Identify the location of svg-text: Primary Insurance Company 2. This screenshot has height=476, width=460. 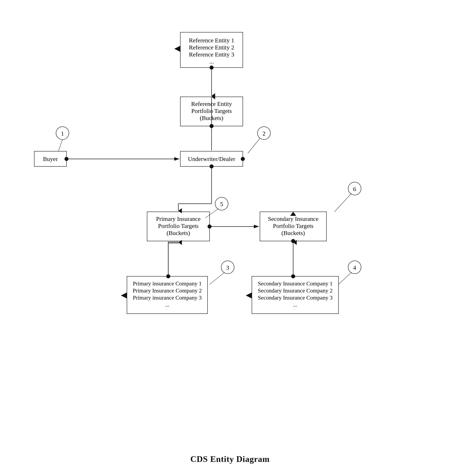
(167, 290).